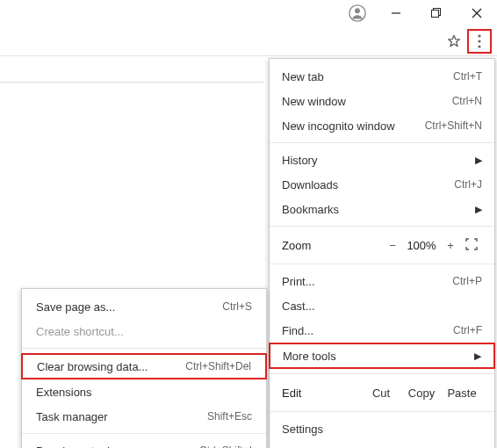  Describe the element at coordinates (462, 394) in the screenshot. I see `edit-paste-button: Paste` at that location.